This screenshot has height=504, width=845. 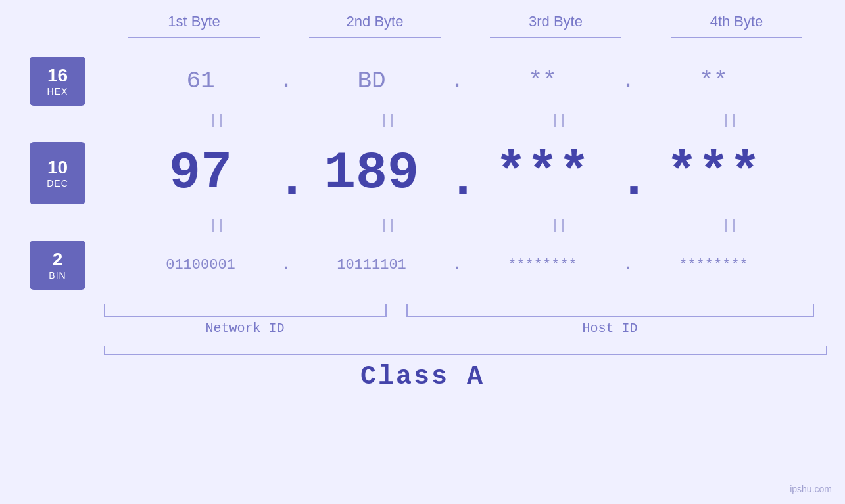 What do you see at coordinates (58, 168) in the screenshot?
I see `dec-badge-num: 10` at bounding box center [58, 168].